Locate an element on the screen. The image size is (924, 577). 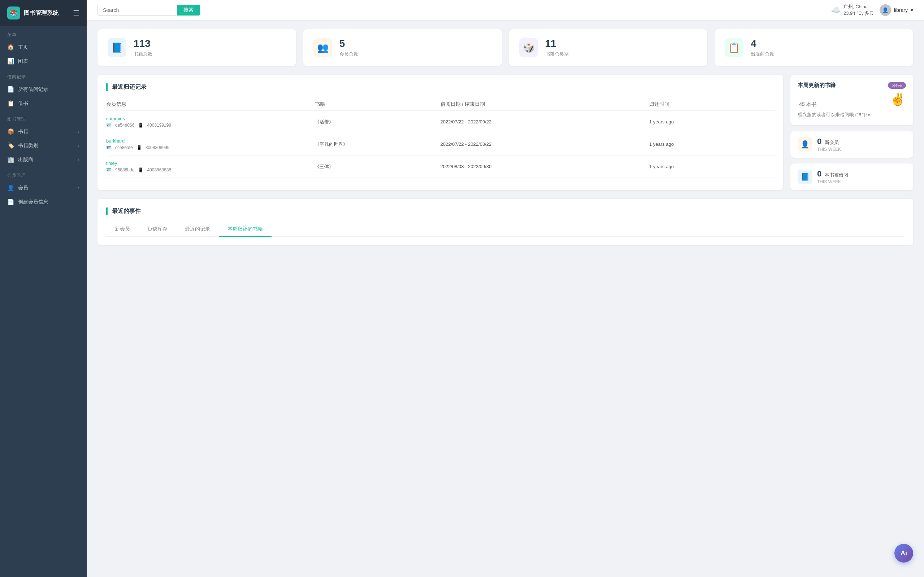
weekly-desc: 感兴趣的读者可以来借阅哦 (ᵔᴥᵔ)ﾉ♦ is located at coordinates (852, 114).